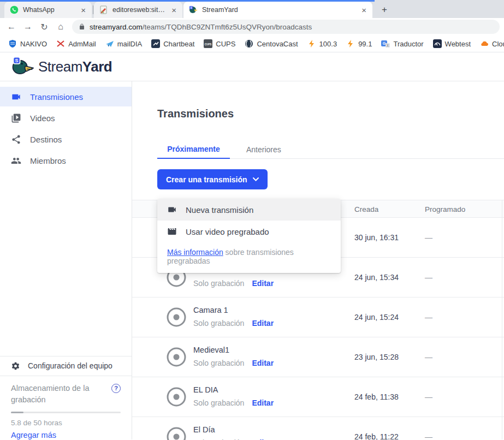 Image resolution: width=504 pixels, height=440 pixels. What do you see at coordinates (82, 27) in the screenshot?
I see `lock-icon` at bounding box center [82, 27].